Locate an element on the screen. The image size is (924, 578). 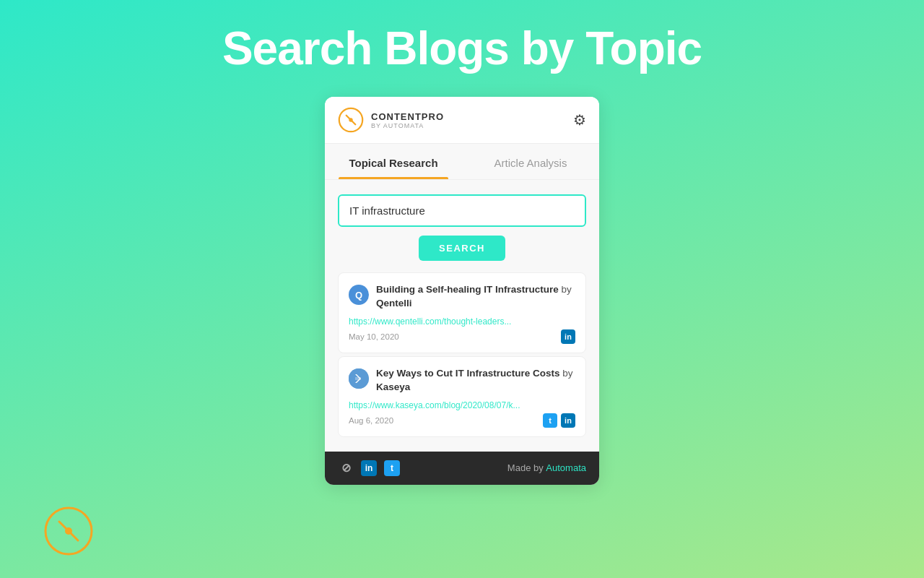
brand-logo-icon is located at coordinates (351, 120).